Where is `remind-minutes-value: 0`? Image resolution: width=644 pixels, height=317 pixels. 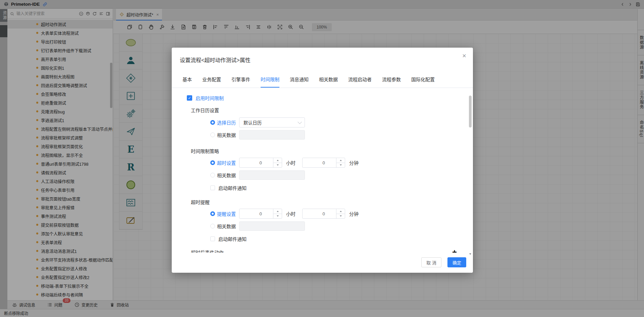
remind-minutes-value: 0 is located at coordinates (323, 214).